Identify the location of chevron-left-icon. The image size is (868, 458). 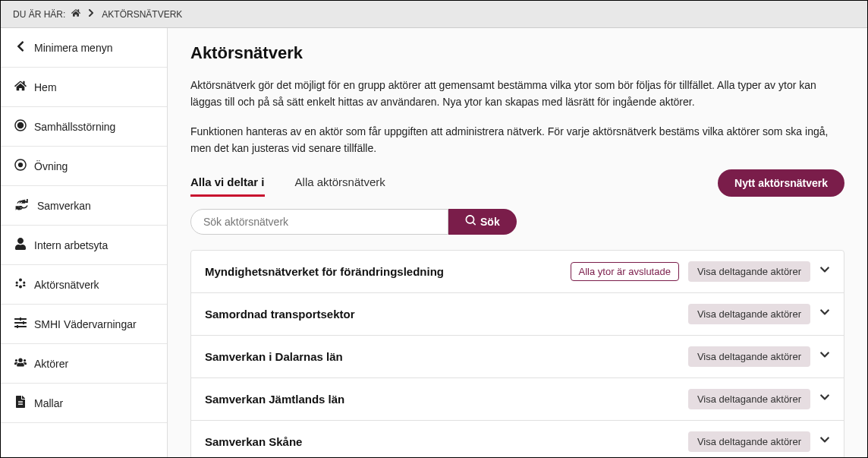
(20, 47).